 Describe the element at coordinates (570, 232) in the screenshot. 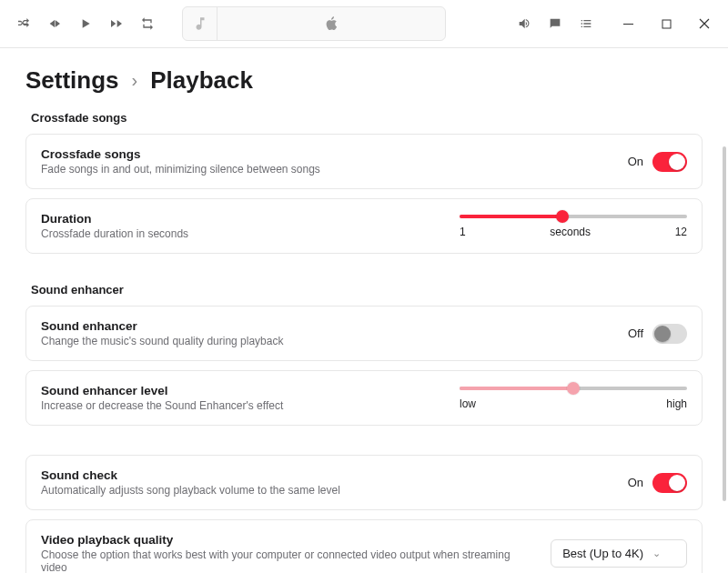

I see `slider-unit-label: seconds` at that location.